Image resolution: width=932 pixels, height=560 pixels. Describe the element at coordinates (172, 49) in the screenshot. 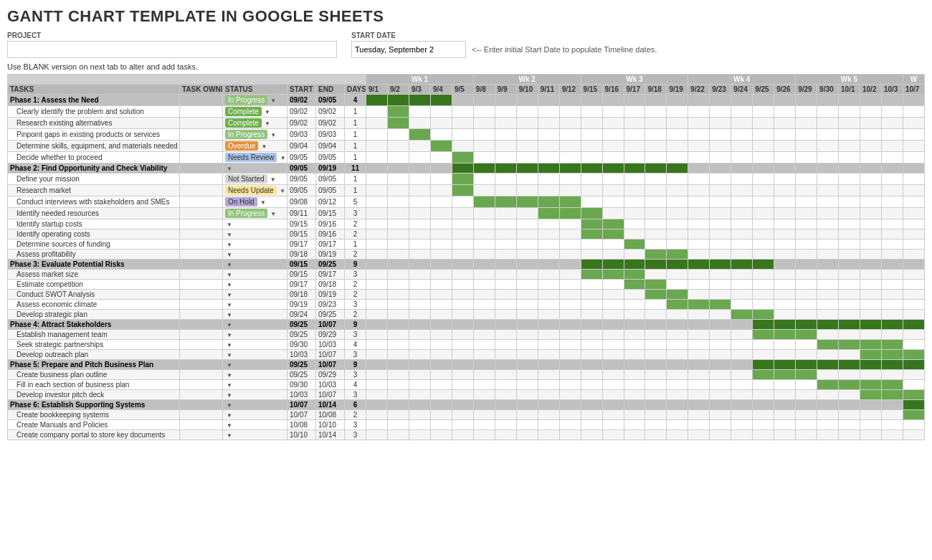

I see `project-input` at that location.